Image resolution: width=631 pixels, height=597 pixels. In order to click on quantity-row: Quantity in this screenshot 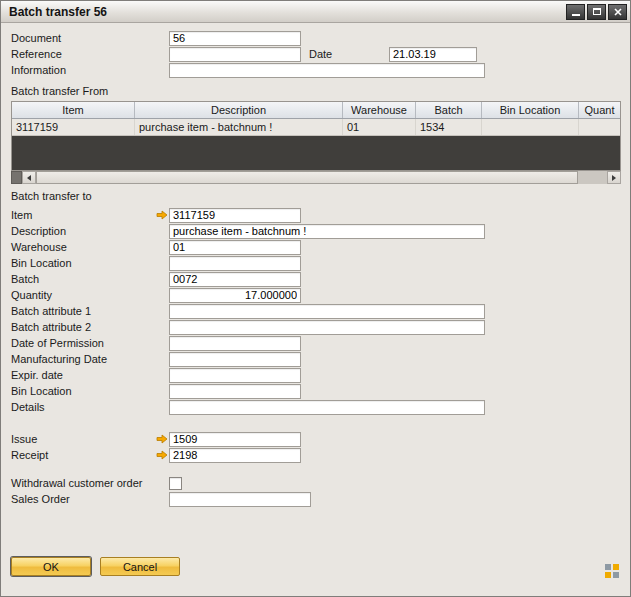, I will do `click(316, 295)`.